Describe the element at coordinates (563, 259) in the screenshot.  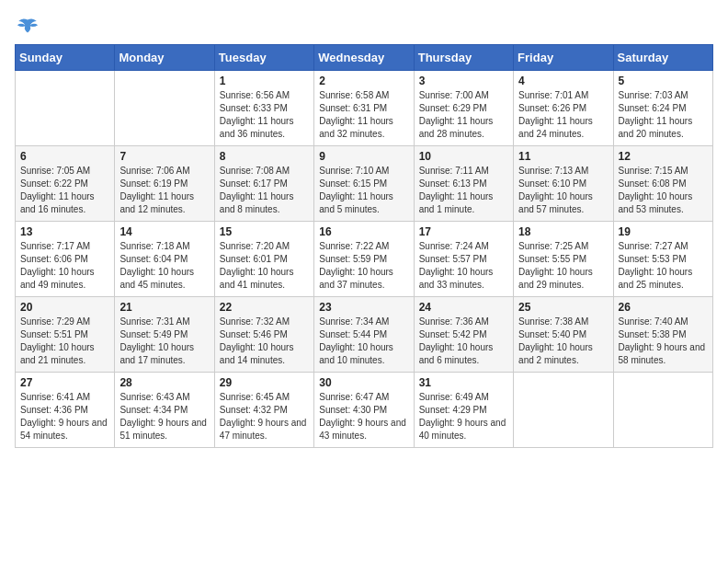
I see `calendar-cell: 18Sunrise: 7:25 AMSunset: 5:55 PMDayligh…` at that location.